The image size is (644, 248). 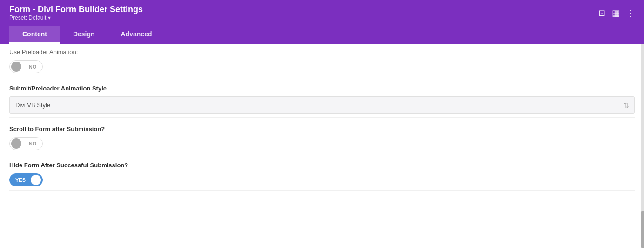 I want to click on preset-selector: Preset: Default, so click(x=76, y=18).